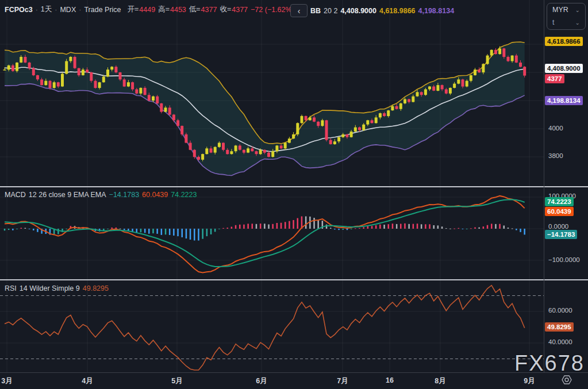  Describe the element at coordinates (240, 10) in the screenshot. I see `close-value: 4377` at that location.